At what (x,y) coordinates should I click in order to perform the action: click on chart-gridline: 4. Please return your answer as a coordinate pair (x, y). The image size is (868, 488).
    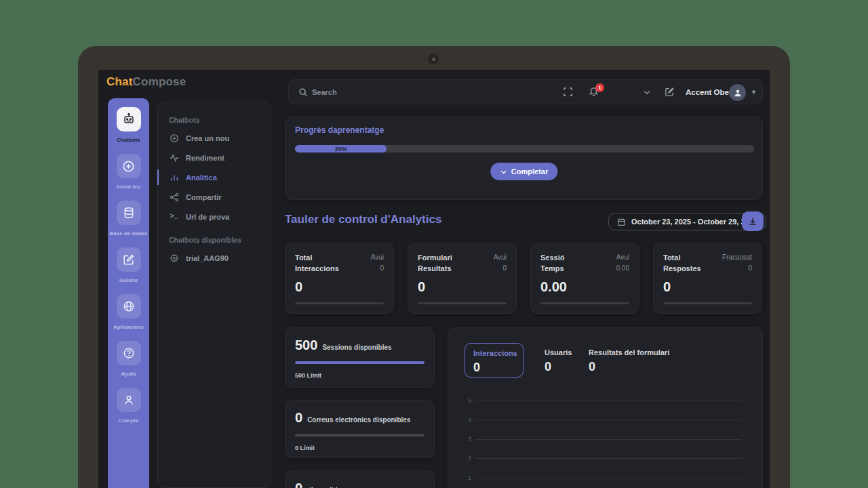
    Looking at the image, I should click on (602, 420).